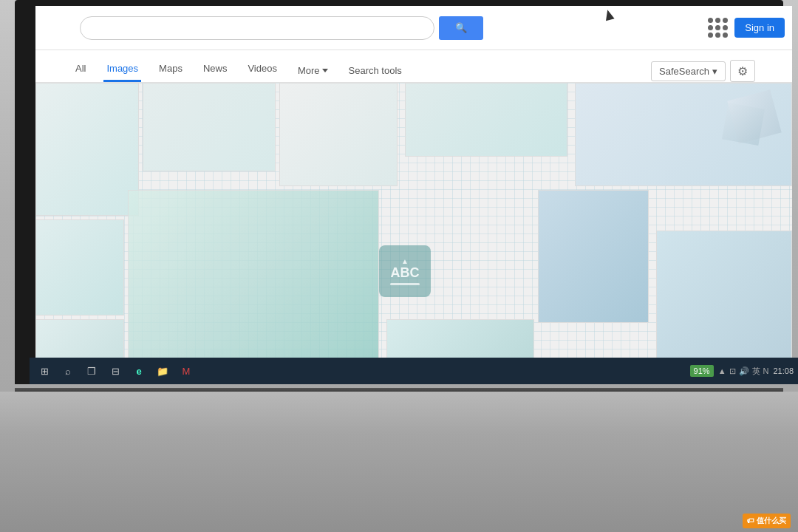 The width and height of the screenshot is (798, 532). Describe the element at coordinates (309, 71) in the screenshot. I see `tab-more-label: More` at that location.